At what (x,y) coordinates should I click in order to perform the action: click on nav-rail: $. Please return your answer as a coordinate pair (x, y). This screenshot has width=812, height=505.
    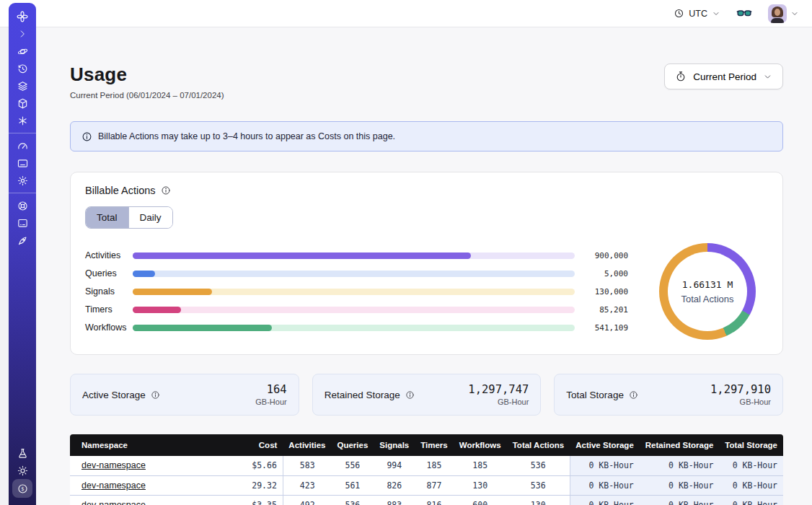
    Looking at the image, I should click on (22, 254).